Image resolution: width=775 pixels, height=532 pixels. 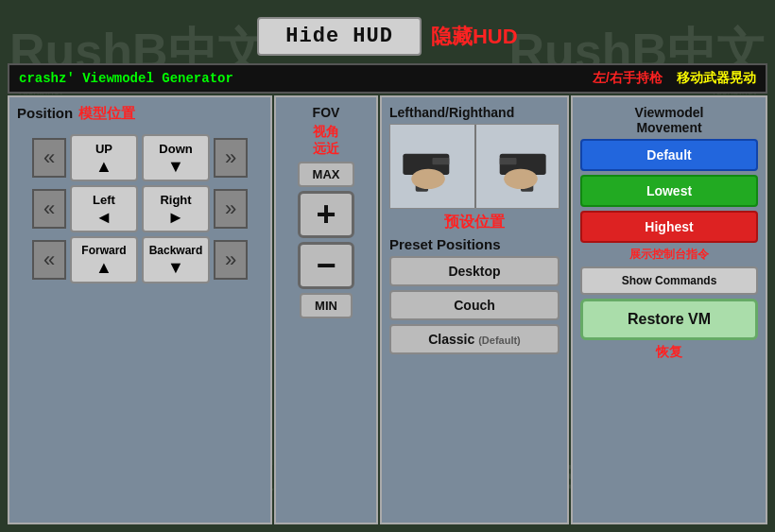 I want to click on restore-vm-button: Restore VM, so click(x=669, y=319).